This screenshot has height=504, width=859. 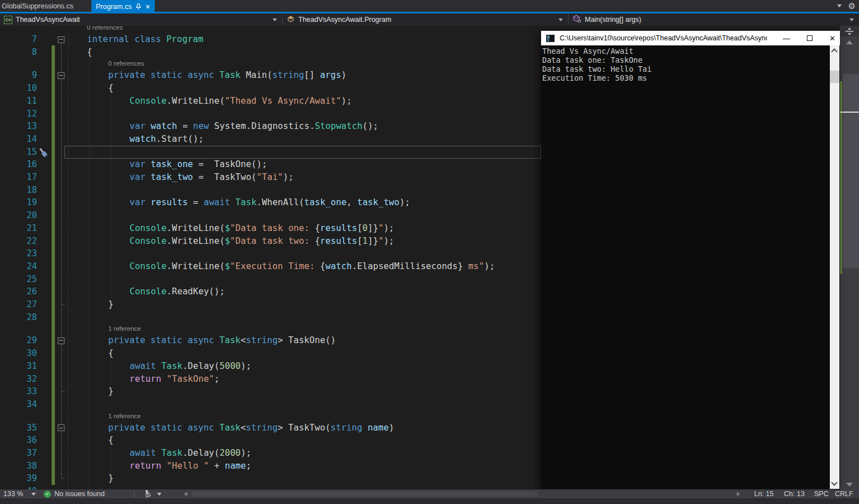 I want to click on pin-icon, so click(x=138, y=7).